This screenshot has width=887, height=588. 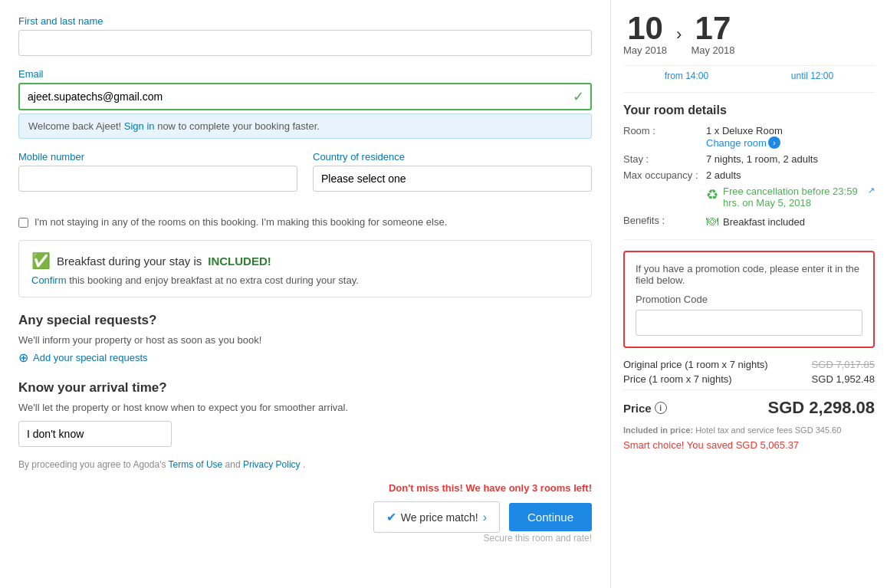 What do you see at coordinates (774, 143) in the screenshot?
I see `change-room-arrow-icon: ›` at bounding box center [774, 143].